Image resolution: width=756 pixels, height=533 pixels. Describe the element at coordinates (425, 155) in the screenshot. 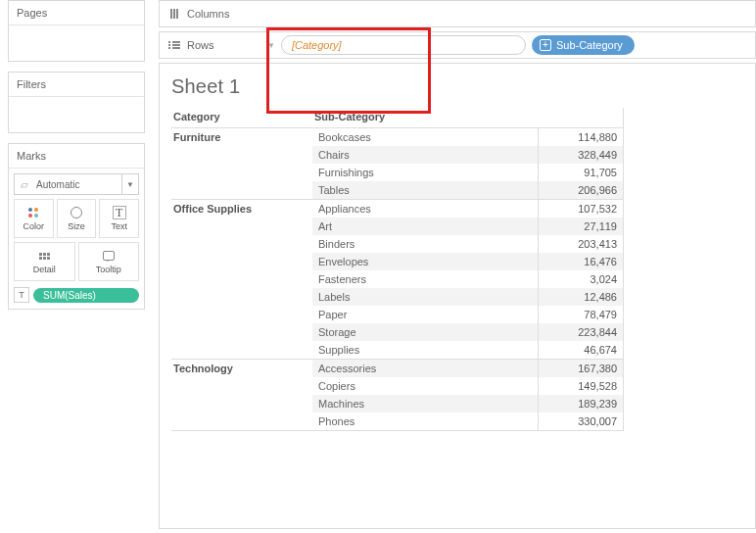

I see `subcategory-cell: Chairs` at that location.